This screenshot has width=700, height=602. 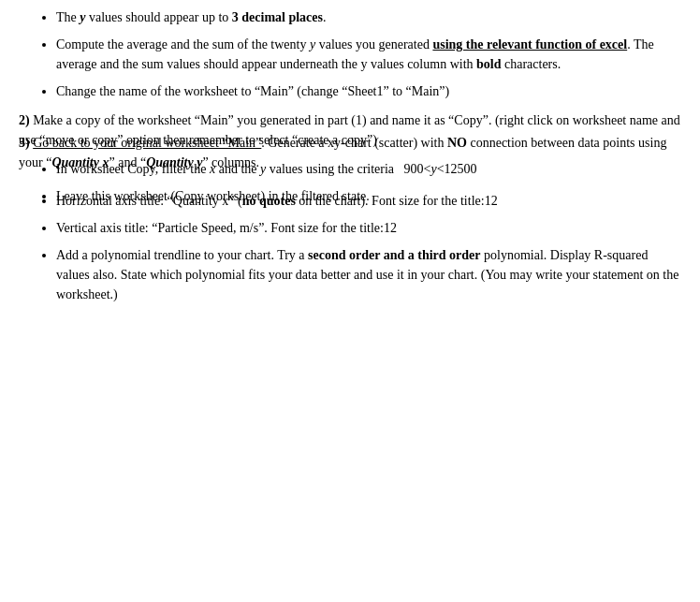 What do you see at coordinates (397, 200) in the screenshot?
I see `text-on-chart: on the chart). Font size for the title:1…` at bounding box center [397, 200].